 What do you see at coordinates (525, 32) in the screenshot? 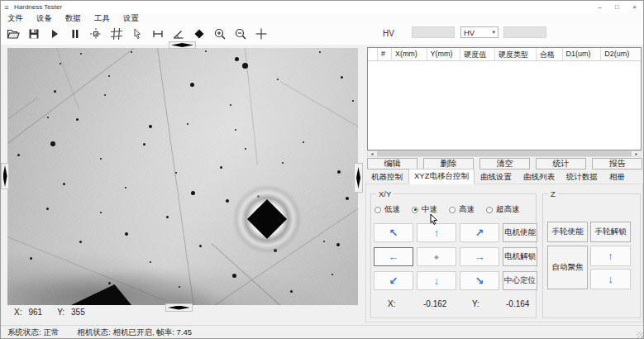
I see `hv-standard-input` at bounding box center [525, 32].